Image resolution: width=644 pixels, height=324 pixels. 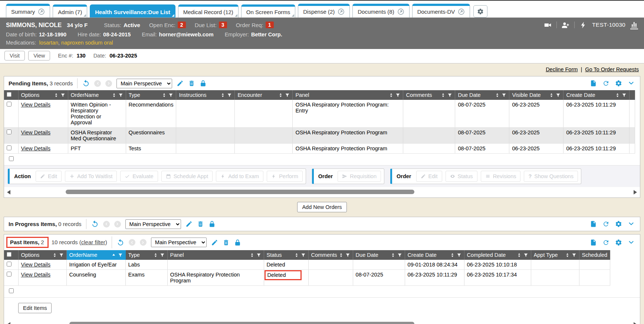 I want to click on go-to-order-requests-link: Go To Order Requests, so click(x=612, y=69).